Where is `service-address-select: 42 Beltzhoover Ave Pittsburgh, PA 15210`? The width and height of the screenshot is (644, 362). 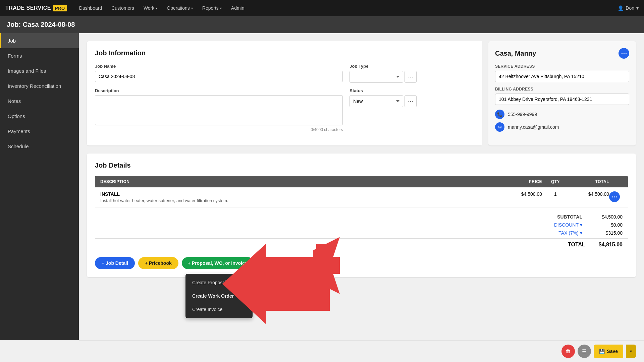 service-address-select: 42 Beltzhoover Ave Pittsburgh, PA 15210 is located at coordinates (562, 76).